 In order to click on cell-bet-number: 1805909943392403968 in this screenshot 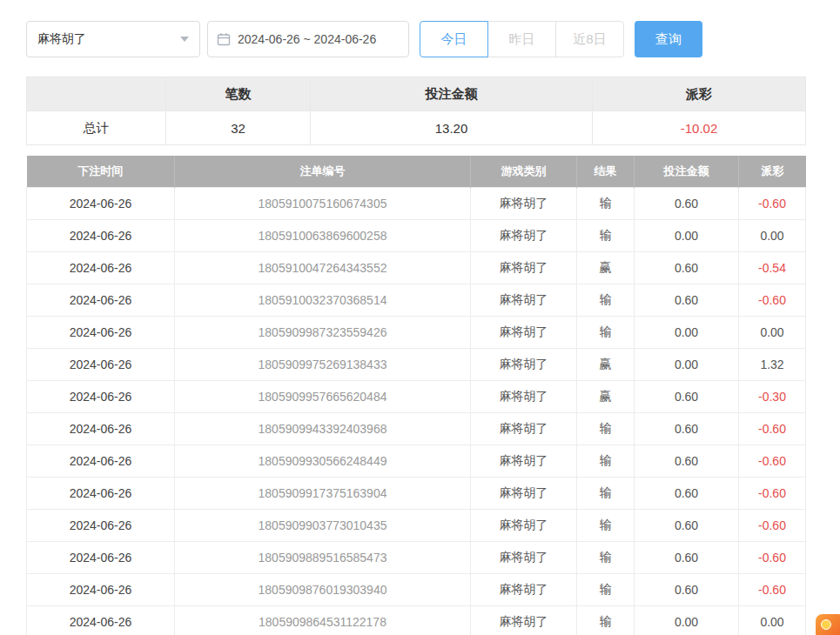, I will do `click(323, 428)`.